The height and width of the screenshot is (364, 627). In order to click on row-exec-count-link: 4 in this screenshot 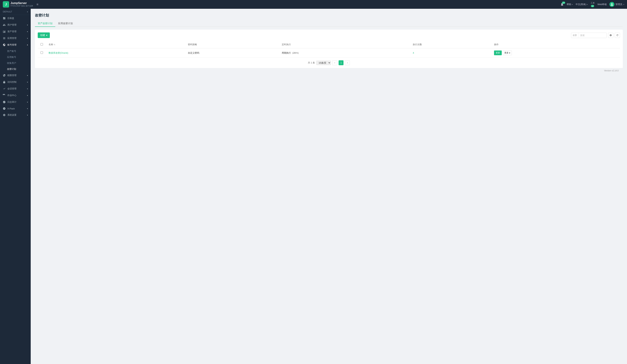, I will do `click(414, 53)`.